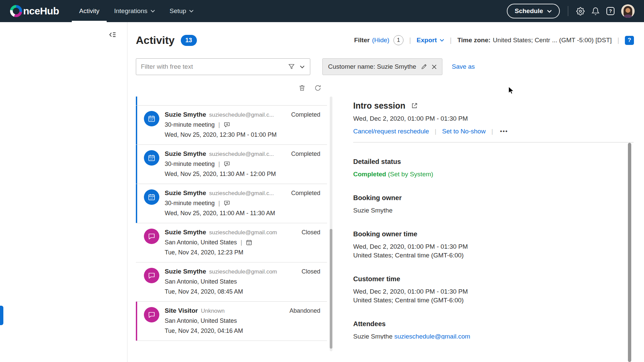  I want to click on filter-chip-customer-name: Customer name: Suzie Smythe, so click(382, 67).